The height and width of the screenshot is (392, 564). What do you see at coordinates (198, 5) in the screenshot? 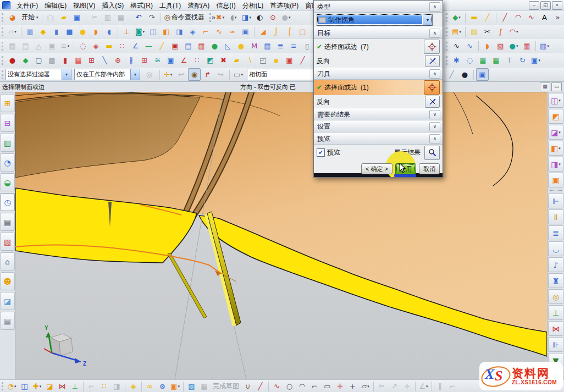
I see `menu-assemblies: 装配(A)` at bounding box center [198, 5].